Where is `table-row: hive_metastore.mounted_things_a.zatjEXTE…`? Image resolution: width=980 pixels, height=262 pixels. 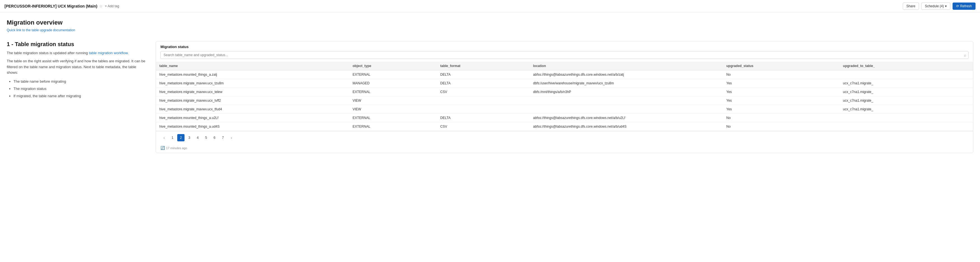 table-row: hive_metastore.mounted_things_a.zatjEXTE… is located at coordinates (565, 74).